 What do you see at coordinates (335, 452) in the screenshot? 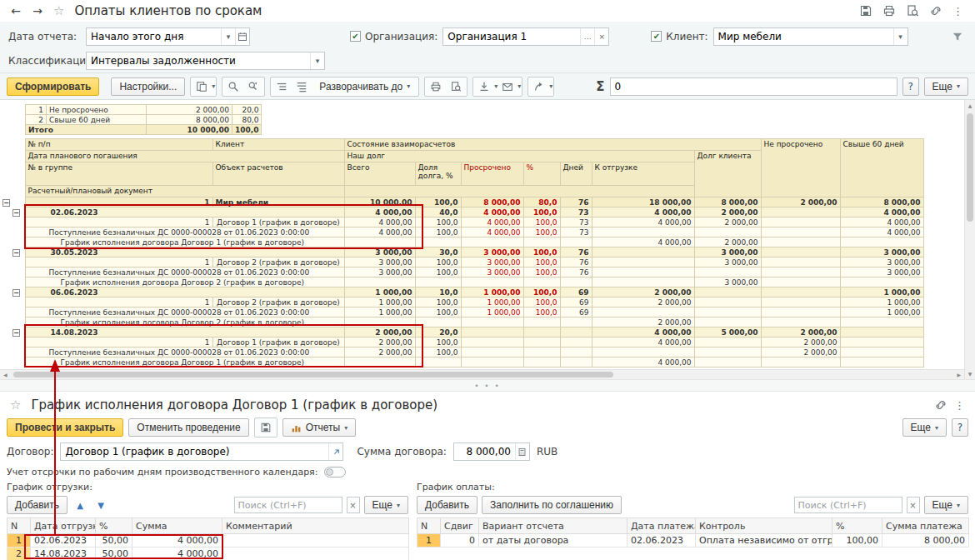
I see `open-icon` at bounding box center [335, 452].